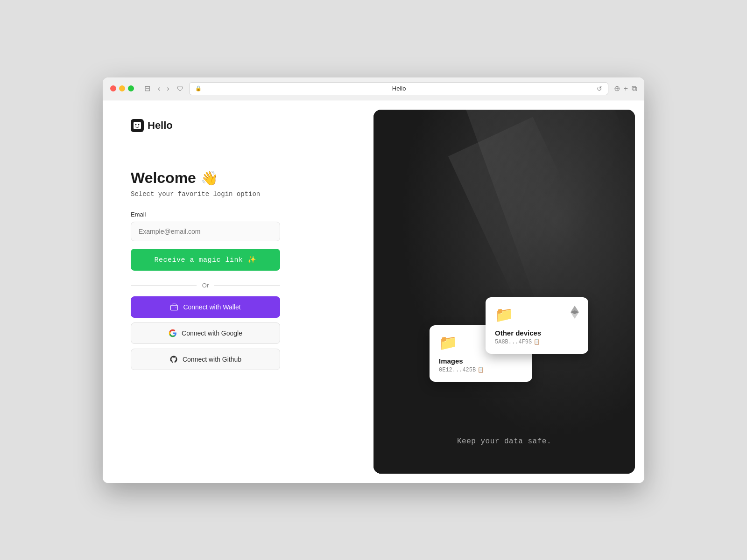  What do you see at coordinates (374, 89) in the screenshot?
I see `browser-chrome: ⊟ ‹ › 🛡 🔒 Hello ↺ ⊕ + ⧉` at bounding box center [374, 89].